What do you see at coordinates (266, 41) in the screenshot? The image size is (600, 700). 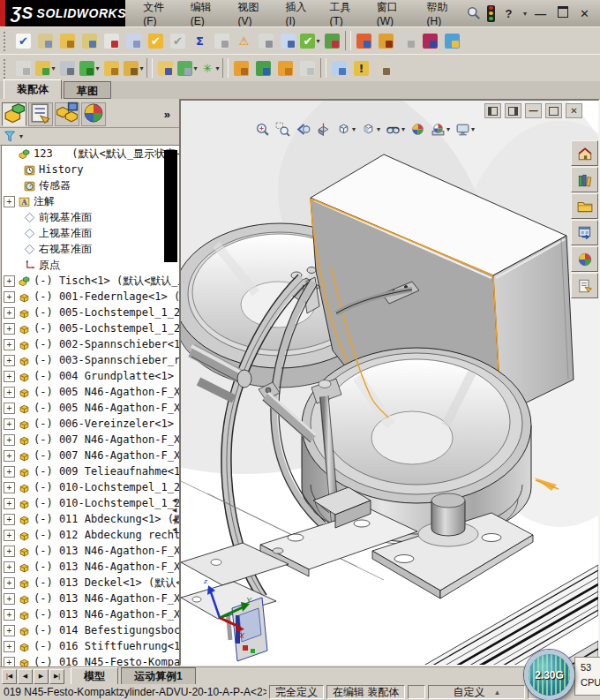 I see `alignment-check-button` at bounding box center [266, 41].